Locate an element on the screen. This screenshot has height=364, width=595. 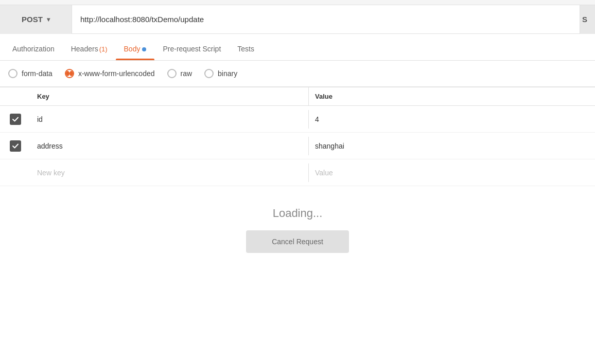
th-value: Value is located at coordinates (452, 97).